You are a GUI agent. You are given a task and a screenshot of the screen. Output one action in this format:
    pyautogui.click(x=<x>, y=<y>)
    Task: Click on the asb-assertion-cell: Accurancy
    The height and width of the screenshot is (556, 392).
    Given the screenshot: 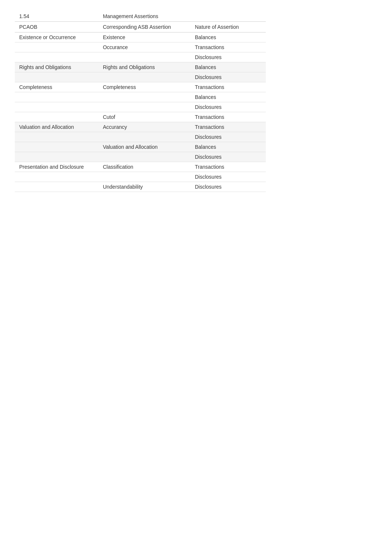 What is the action you would take?
    pyautogui.click(x=145, y=127)
    